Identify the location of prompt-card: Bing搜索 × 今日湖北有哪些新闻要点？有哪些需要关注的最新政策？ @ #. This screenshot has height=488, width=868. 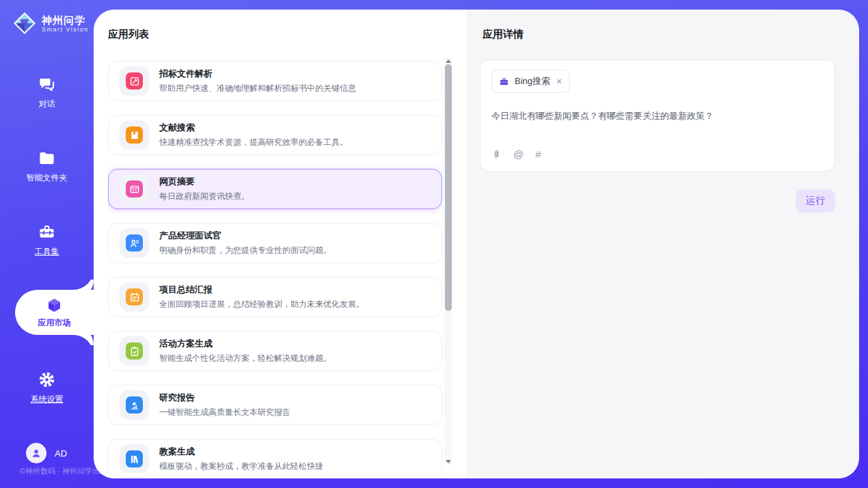
(657, 116).